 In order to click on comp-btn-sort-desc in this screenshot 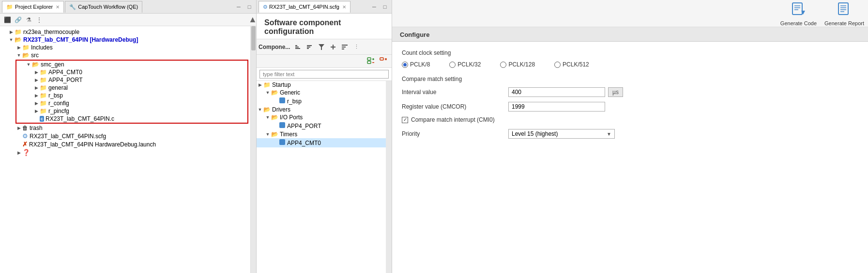, I will do `click(310, 47)`.